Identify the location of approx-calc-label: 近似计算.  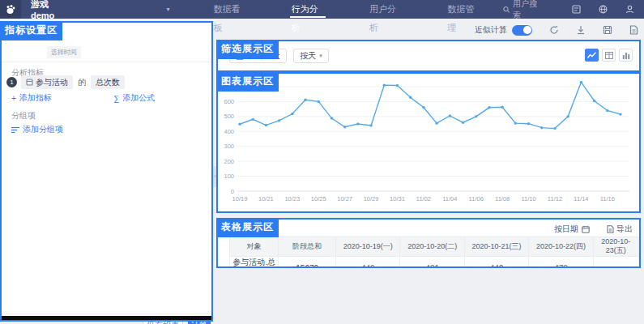
(491, 30).